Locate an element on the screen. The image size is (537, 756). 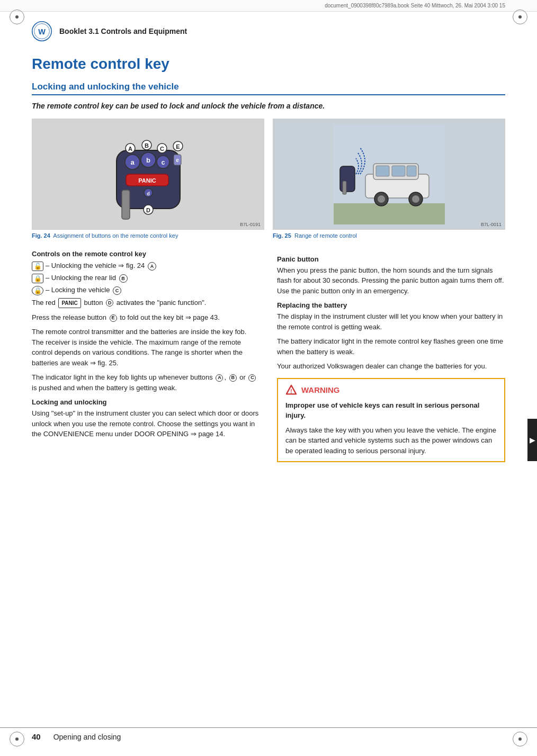
figure-25-image: B7L-0011 is located at coordinates (389, 174).